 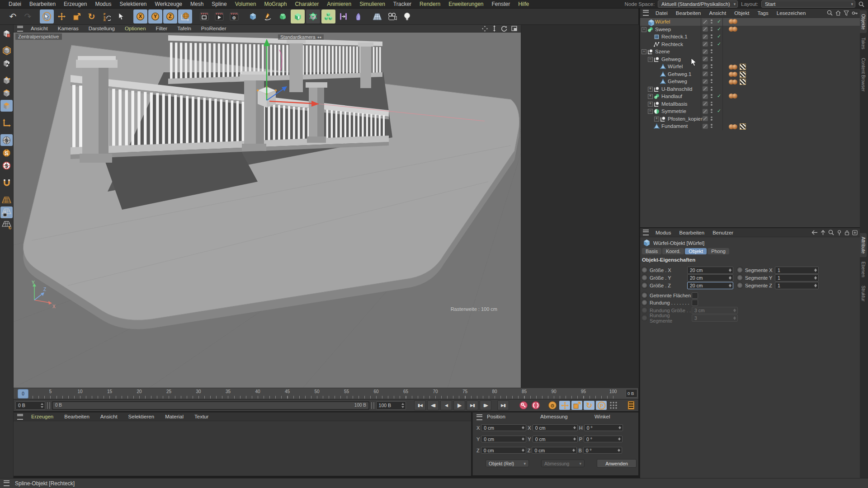 I want to click on spline-pen-menu, so click(x=268, y=16).